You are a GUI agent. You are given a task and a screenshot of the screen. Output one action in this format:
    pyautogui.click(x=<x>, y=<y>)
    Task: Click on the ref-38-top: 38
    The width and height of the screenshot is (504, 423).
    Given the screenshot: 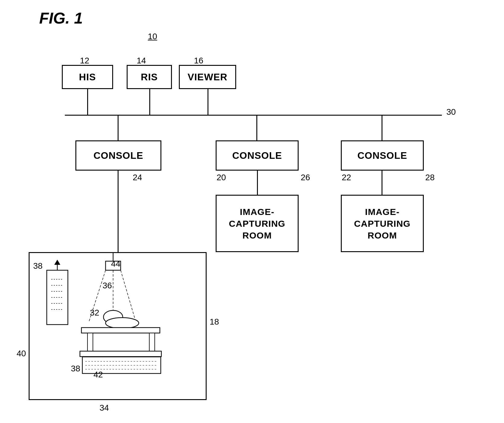 What is the action you would take?
    pyautogui.click(x=38, y=266)
    